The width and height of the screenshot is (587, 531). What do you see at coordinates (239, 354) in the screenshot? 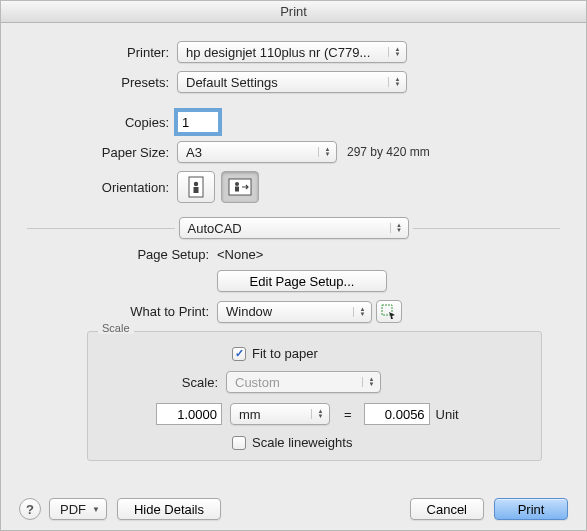
I see `fit-to-paper-checkbox: ✓` at bounding box center [239, 354].